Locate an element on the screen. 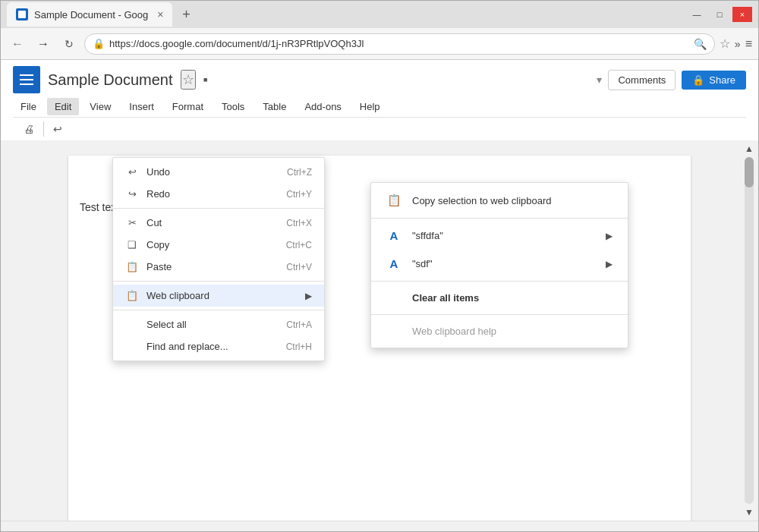 This screenshot has width=759, height=532. tab-favicon is located at coordinates (22, 14).